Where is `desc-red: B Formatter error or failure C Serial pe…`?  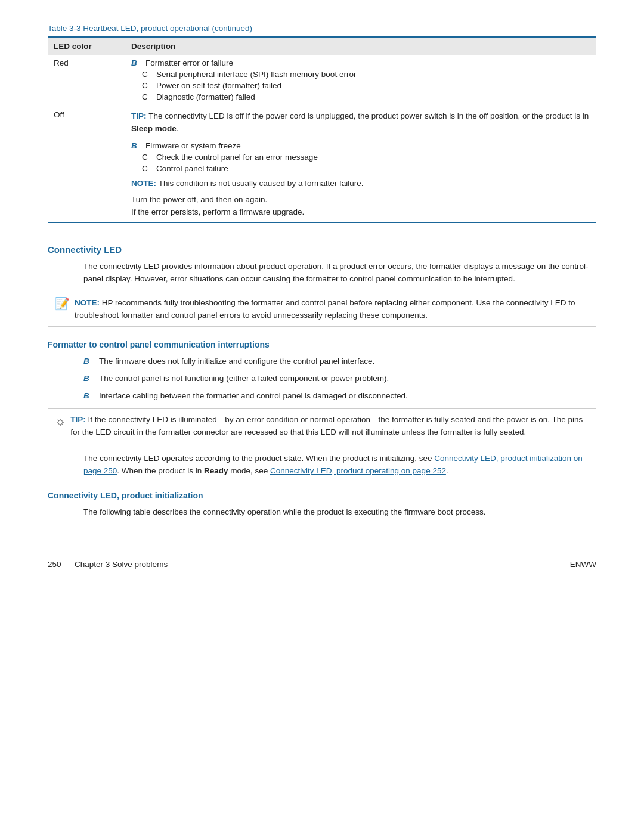
desc-red: B Formatter error or failure C Serial pe… is located at coordinates (361, 81).